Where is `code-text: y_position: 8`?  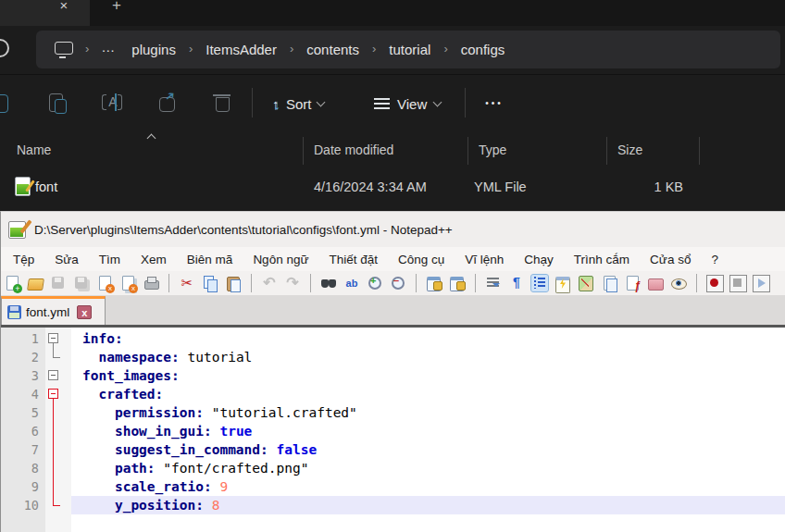
code-text: y_position: 8 is located at coordinates (428, 505).